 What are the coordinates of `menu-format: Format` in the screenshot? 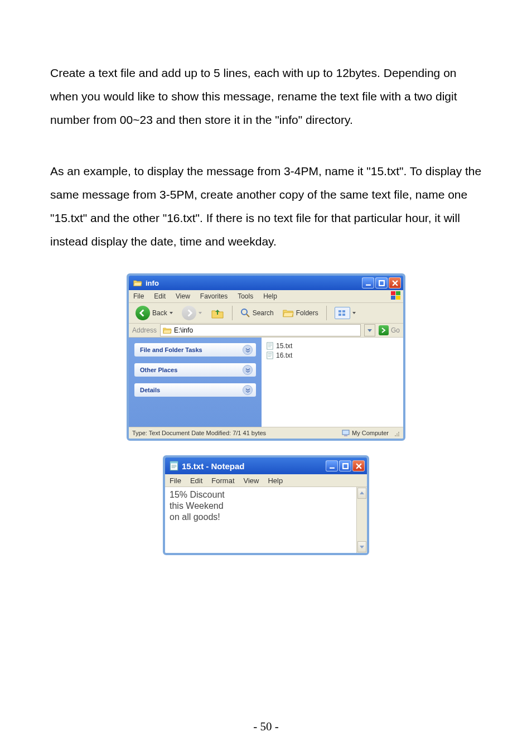 It's located at (223, 481).